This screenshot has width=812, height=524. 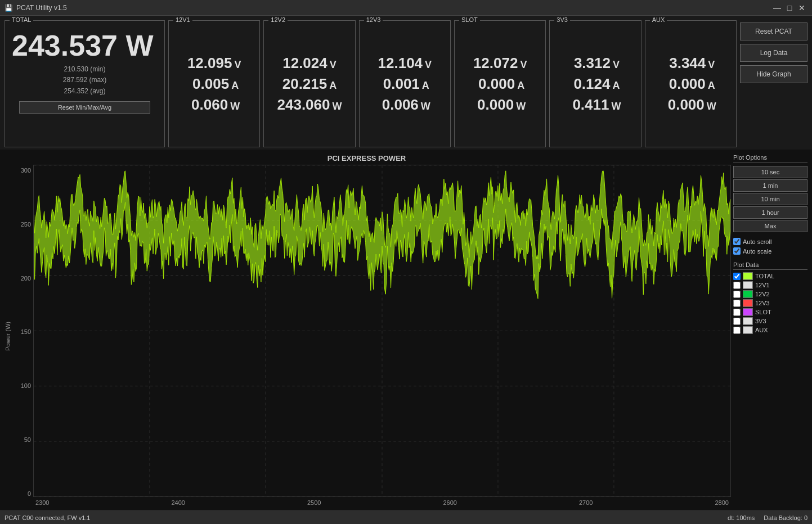 What do you see at coordinates (367, 159) in the screenshot?
I see `graph-title: PCI EXPRESS POWER` at bounding box center [367, 159].